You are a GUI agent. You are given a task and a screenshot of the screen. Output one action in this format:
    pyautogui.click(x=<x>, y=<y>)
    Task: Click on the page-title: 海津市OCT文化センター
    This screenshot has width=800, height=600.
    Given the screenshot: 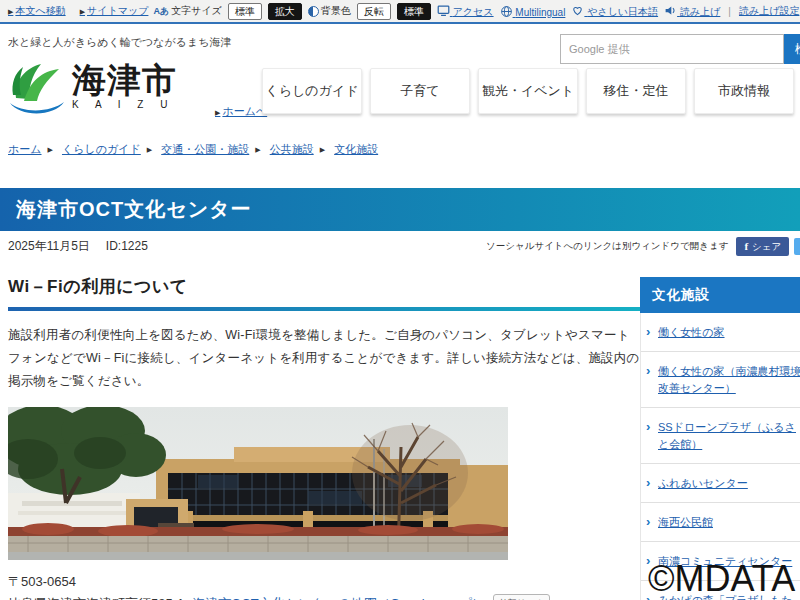 What is the action you would take?
    pyautogui.click(x=134, y=210)
    